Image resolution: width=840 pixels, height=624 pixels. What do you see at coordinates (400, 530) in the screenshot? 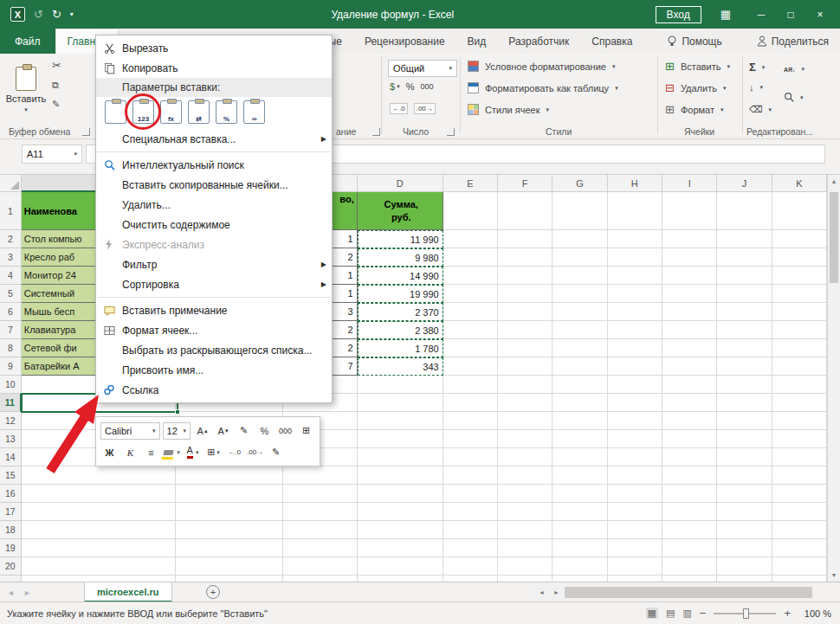
I see `cell-D18` at bounding box center [400, 530].